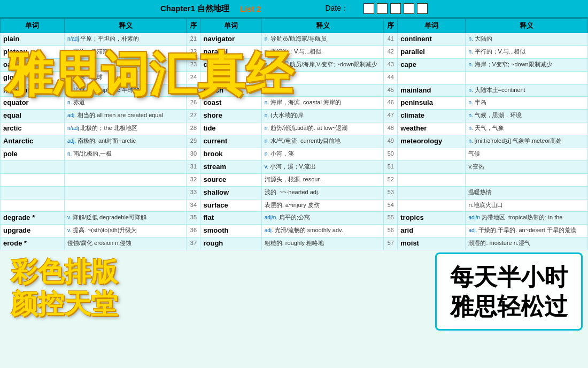 Image resolution: width=588 pixels, height=368 pixels. What do you see at coordinates (323, 103) in the screenshot?
I see `def-col2: n. 海岸，海滨. coastal 海岸的` at bounding box center [323, 103].